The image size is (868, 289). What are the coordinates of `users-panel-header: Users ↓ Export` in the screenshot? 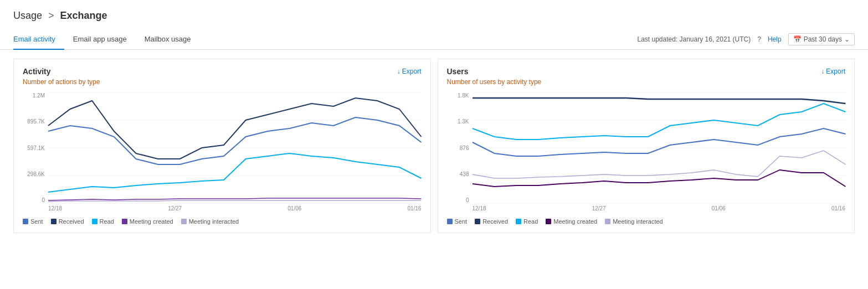 It's located at (646, 71).